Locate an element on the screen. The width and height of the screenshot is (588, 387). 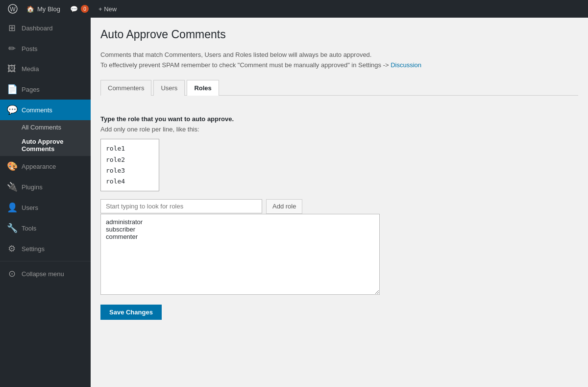
tab-roles: Roles is located at coordinates (203, 88).